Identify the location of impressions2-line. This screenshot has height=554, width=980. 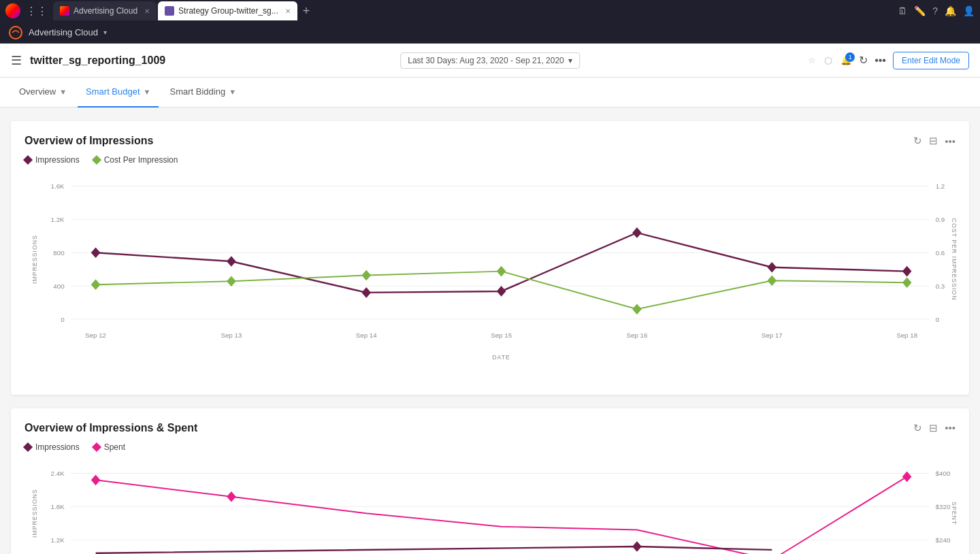
(434, 550).